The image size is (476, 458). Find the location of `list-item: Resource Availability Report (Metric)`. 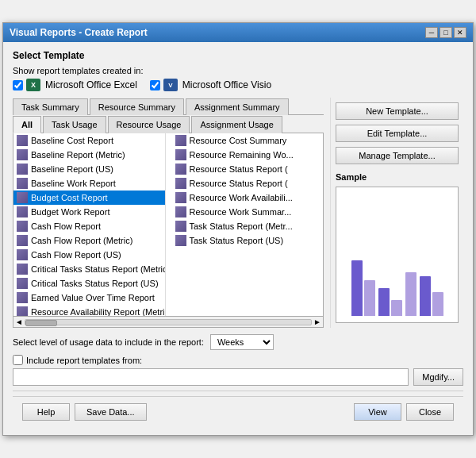

list-item: Resource Availability Report (Metric) is located at coordinates (89, 310).